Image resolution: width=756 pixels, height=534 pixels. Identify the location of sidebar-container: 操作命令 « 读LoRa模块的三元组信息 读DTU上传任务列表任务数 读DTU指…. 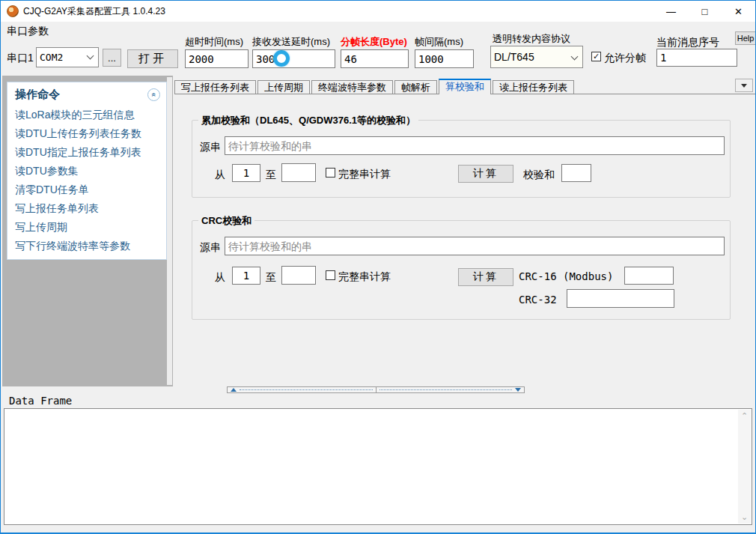
(88, 231).